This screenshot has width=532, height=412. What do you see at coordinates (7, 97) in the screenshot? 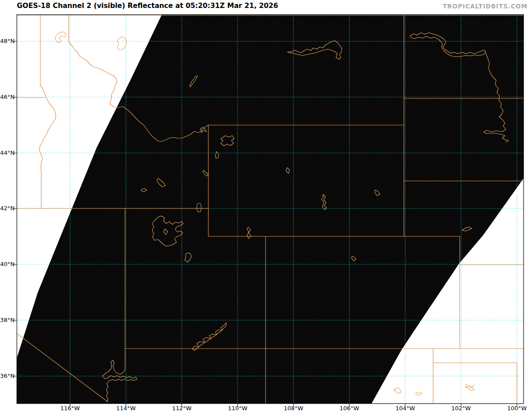
I see `lat-tick-label: 46°N` at bounding box center [7, 97].